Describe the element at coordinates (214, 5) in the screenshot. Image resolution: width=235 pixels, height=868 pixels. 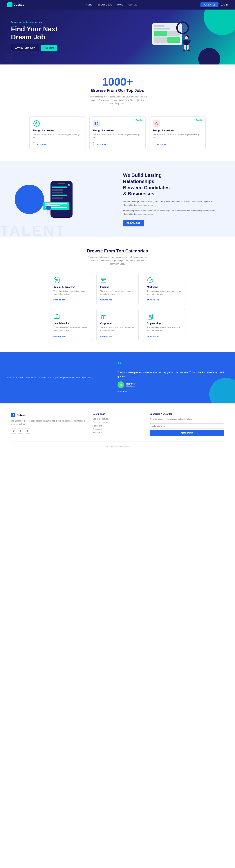
I see `nav-actions: POST A JOB LOG IN` at that location.